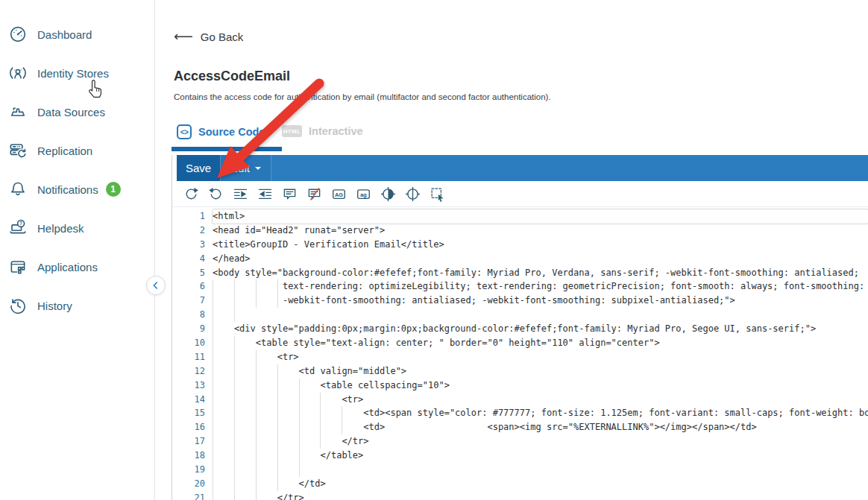  I want to click on applications-icon, so click(18, 267).